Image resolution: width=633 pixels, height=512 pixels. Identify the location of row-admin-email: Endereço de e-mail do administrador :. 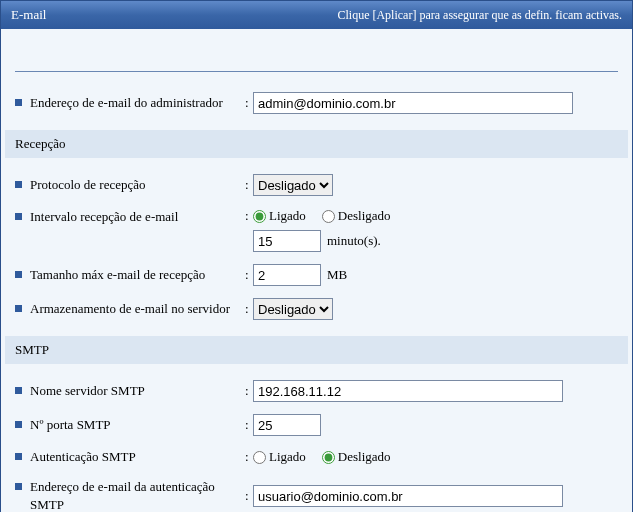
(316, 103).